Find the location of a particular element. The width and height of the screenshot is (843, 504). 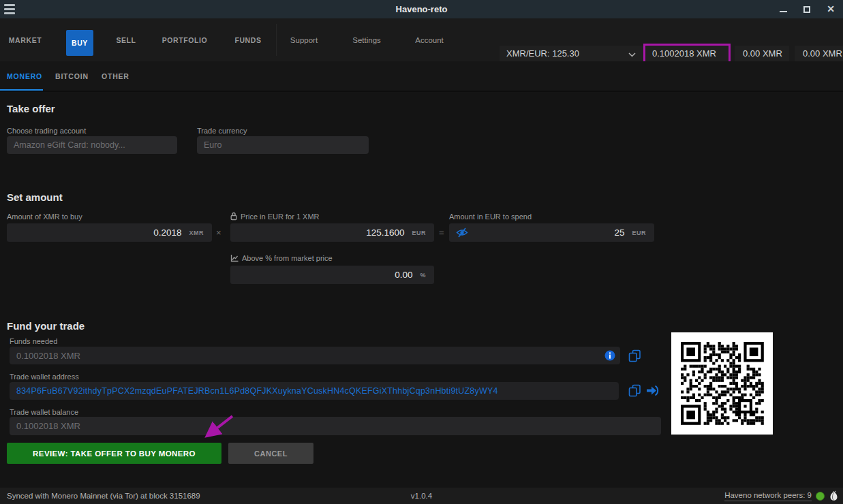

wallet-balance-label: Trade wallet balance is located at coordinates (44, 412).